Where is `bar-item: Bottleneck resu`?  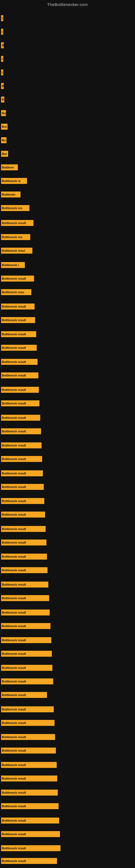
bar-item: Bottleneck resu is located at coordinates (16, 292).